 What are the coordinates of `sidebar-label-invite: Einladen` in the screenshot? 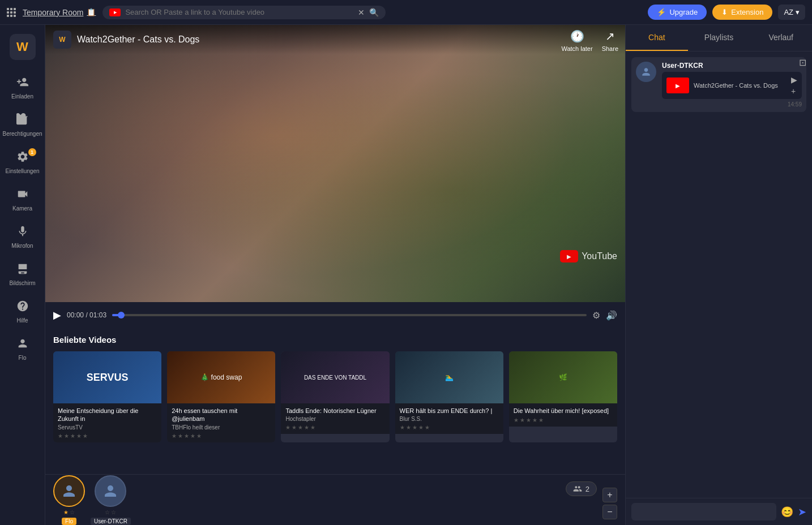 It's located at (23, 96).